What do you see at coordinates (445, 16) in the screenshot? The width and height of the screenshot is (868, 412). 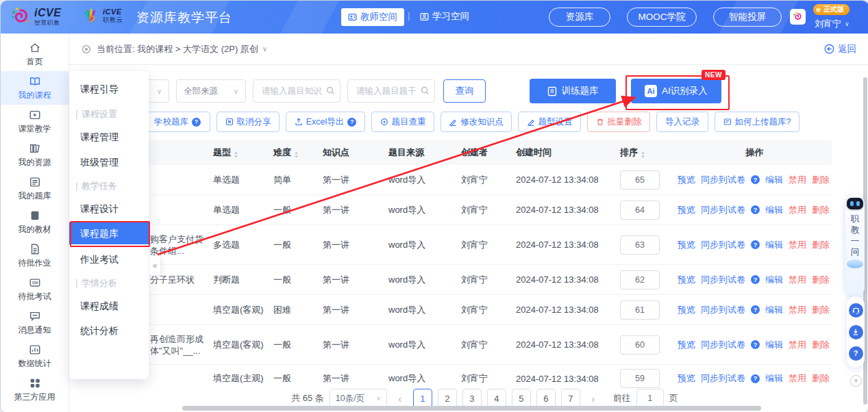 I see `nav-student-space: 学习空间` at bounding box center [445, 16].